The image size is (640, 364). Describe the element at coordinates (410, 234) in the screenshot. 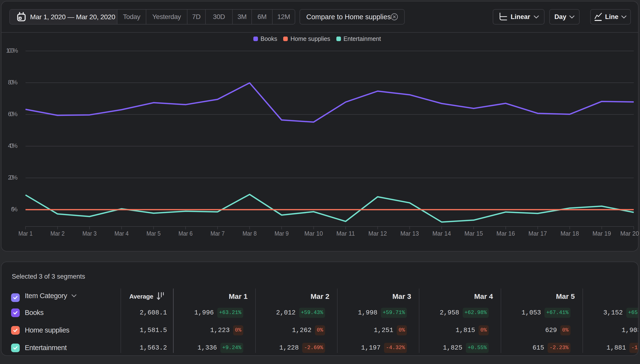

I see `svg-text: Mar 13` at that location.